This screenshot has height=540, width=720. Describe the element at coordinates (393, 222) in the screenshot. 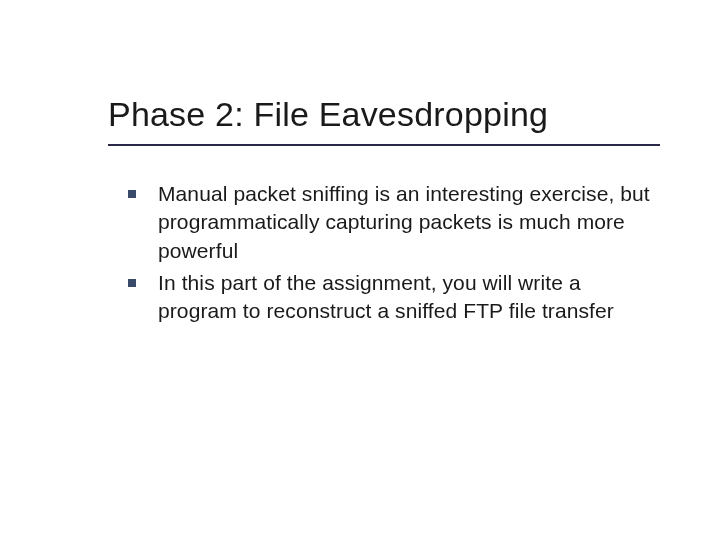

I see `list-item: Manual packet sniffing is an interesting…` at that location.